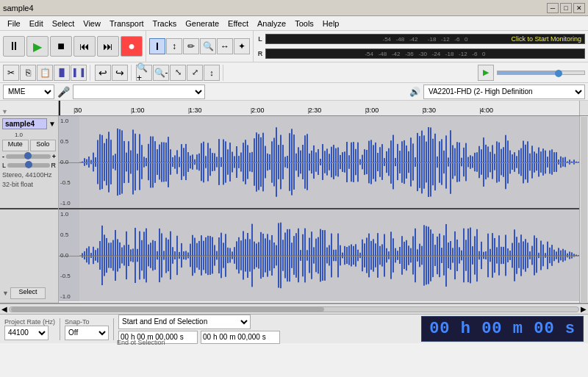  Describe the element at coordinates (63, 92) in the screenshot. I see `mic-icon: 🎤` at that location.